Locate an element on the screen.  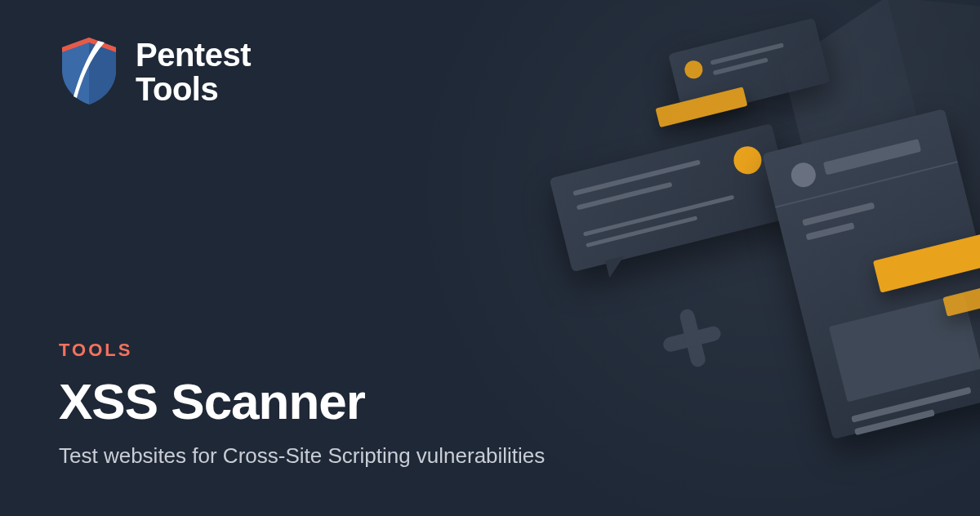
speech-tail-icon is located at coordinates (617, 266).